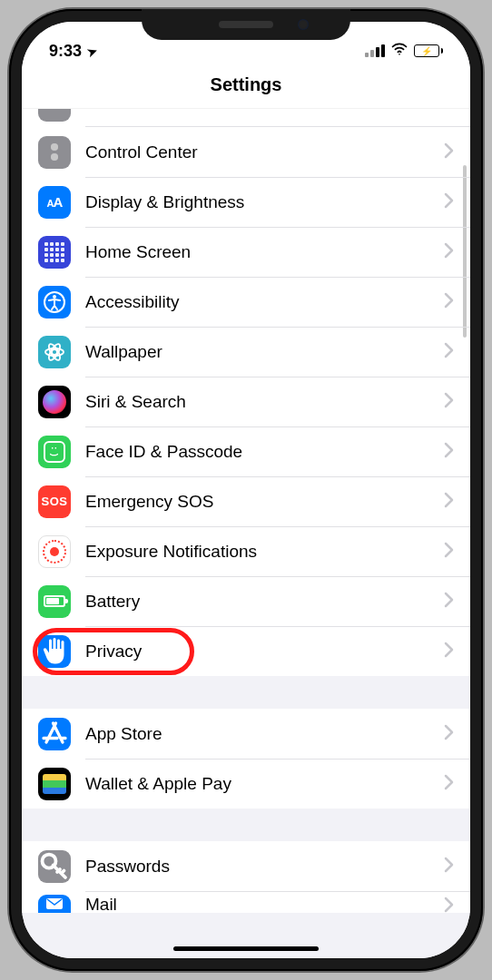 Image resolution: width=492 pixels, height=980 pixels. Describe the element at coordinates (265, 652) in the screenshot. I see `row-label: Privacy` at that location.